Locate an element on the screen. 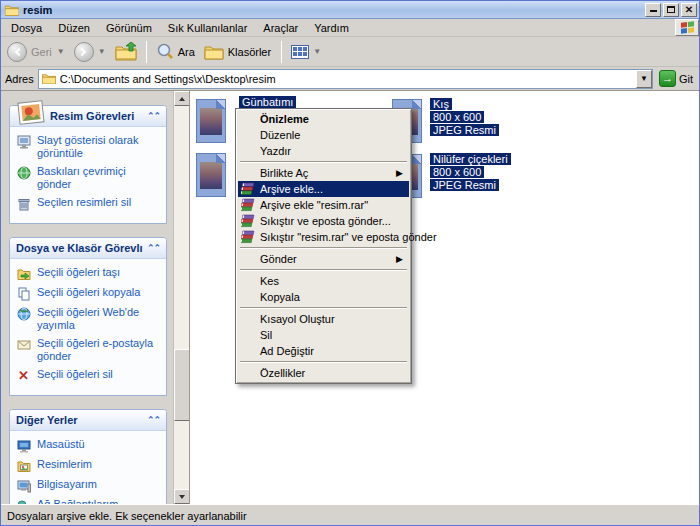 This screenshot has width=700, height=526. sidebar-scrollbar is located at coordinates (181, 298).